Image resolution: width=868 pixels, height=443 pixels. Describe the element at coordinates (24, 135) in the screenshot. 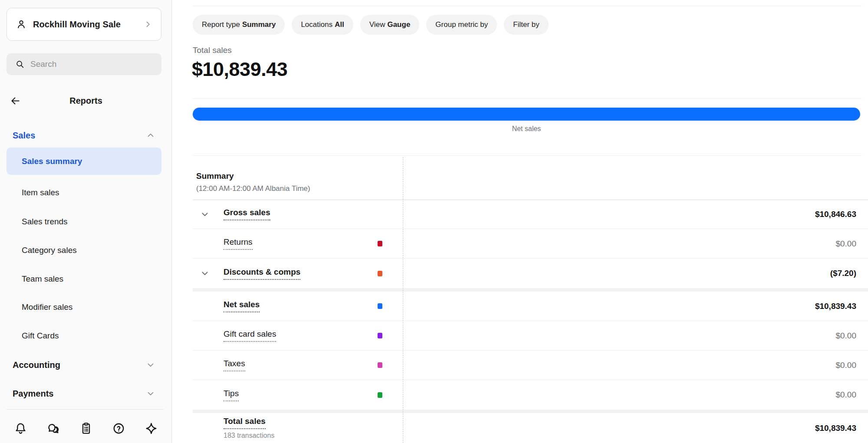

I see `sidebar-group-sales-label: Sales` at that location.